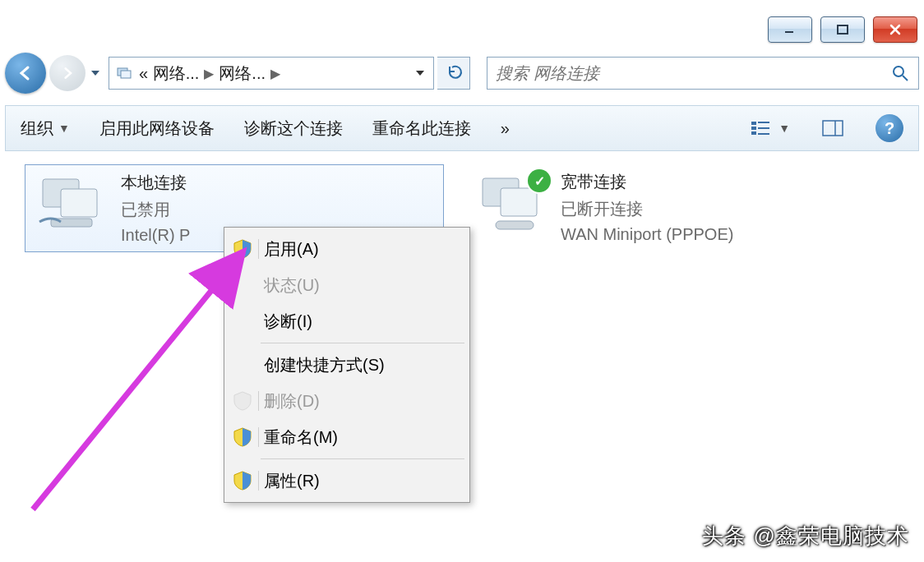 Image resolution: width=924 pixels, height=562 pixels. Describe the element at coordinates (505, 128) in the screenshot. I see `overflow-label: »` at that location.